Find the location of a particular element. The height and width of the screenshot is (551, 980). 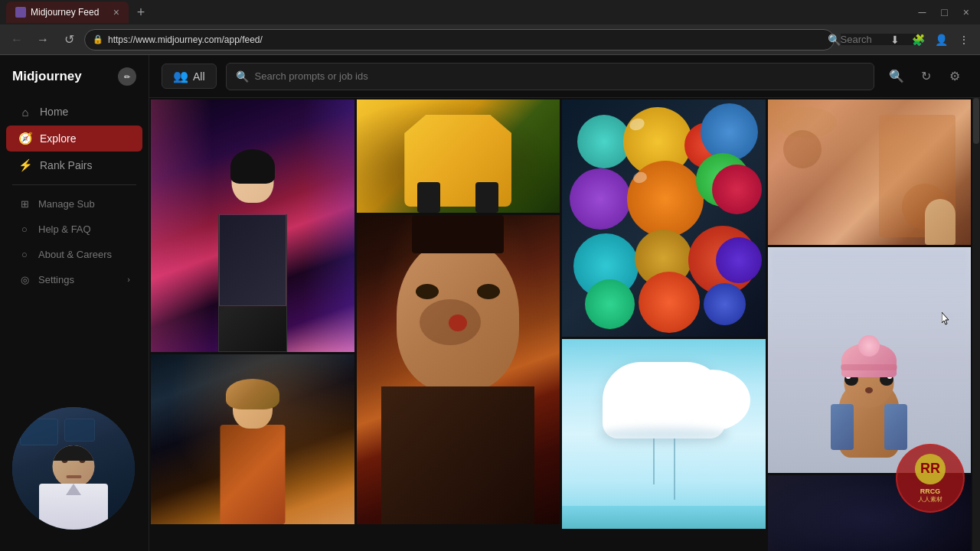

close-button: × is located at coordinates (966, 12).